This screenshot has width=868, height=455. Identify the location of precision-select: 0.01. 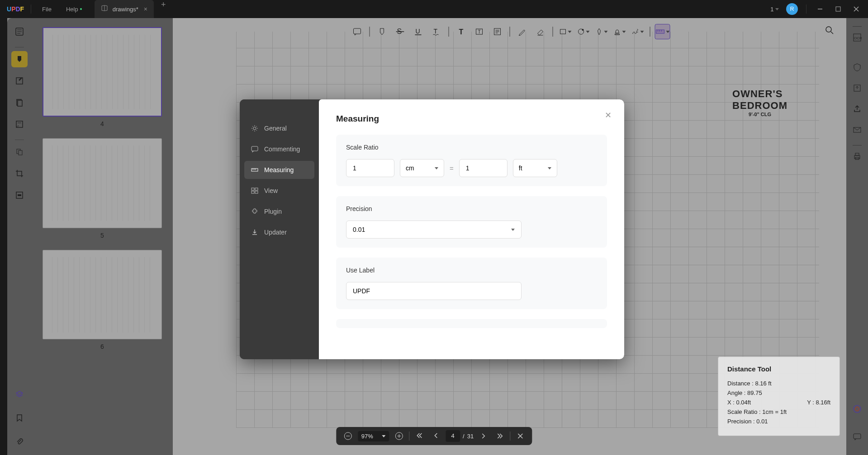
(434, 230).